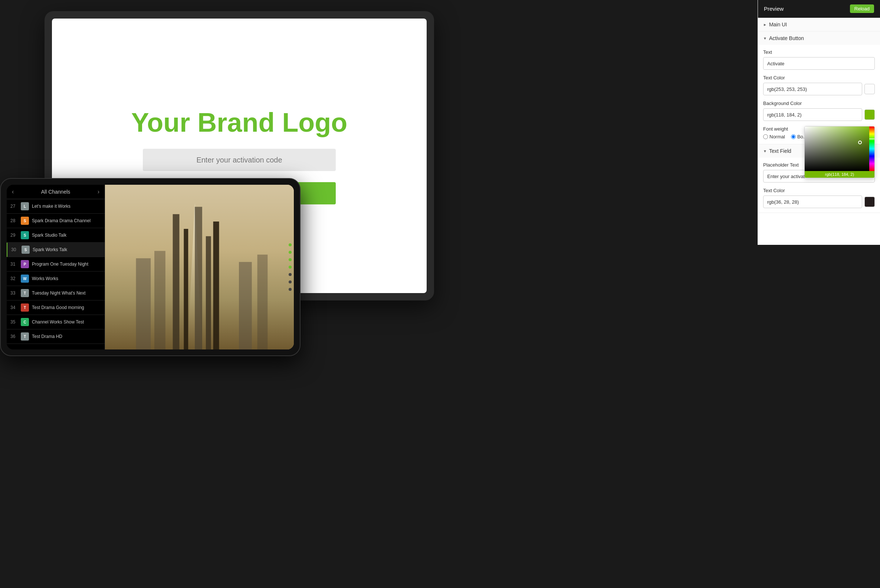 This screenshot has width=880, height=588. Describe the element at coordinates (860, 142) in the screenshot. I see `picker-dot` at that location.